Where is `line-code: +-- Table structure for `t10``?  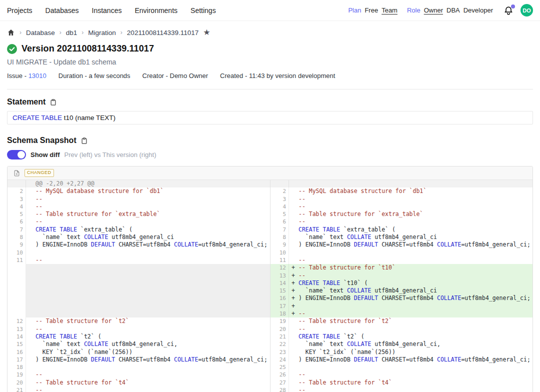 line-code: +-- Table structure for `t10` is located at coordinates (411, 268).